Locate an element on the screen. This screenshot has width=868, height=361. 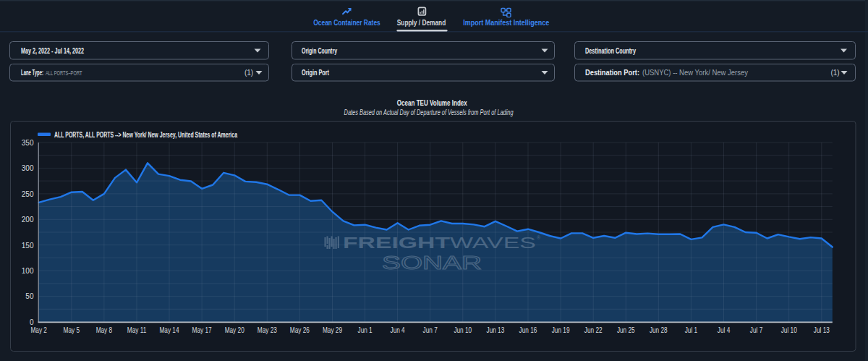
svg-text: SONAR is located at coordinates (432, 263).